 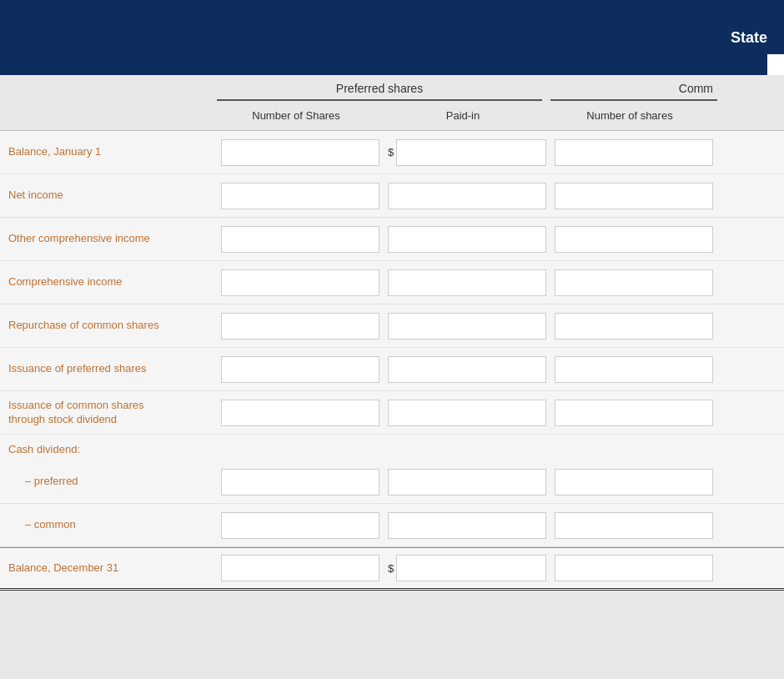 What do you see at coordinates (392, 326) in the screenshot?
I see `table-row: Repurchase of common shares` at bounding box center [392, 326].